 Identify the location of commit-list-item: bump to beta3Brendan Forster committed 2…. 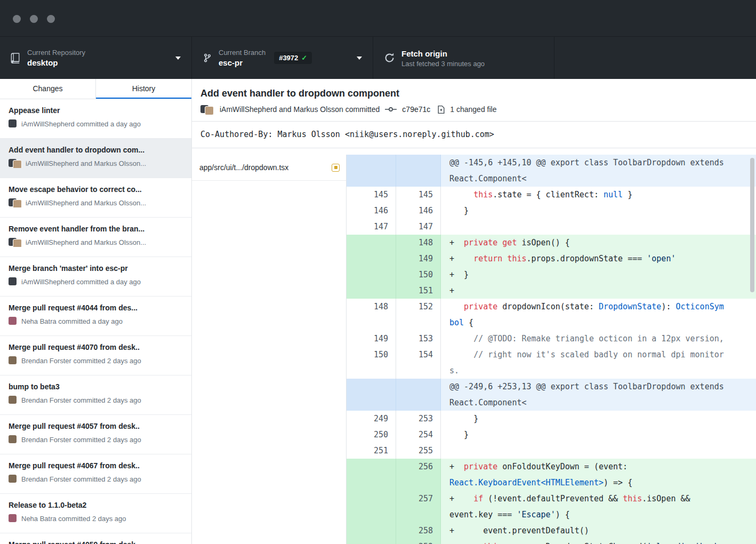
(96, 395).